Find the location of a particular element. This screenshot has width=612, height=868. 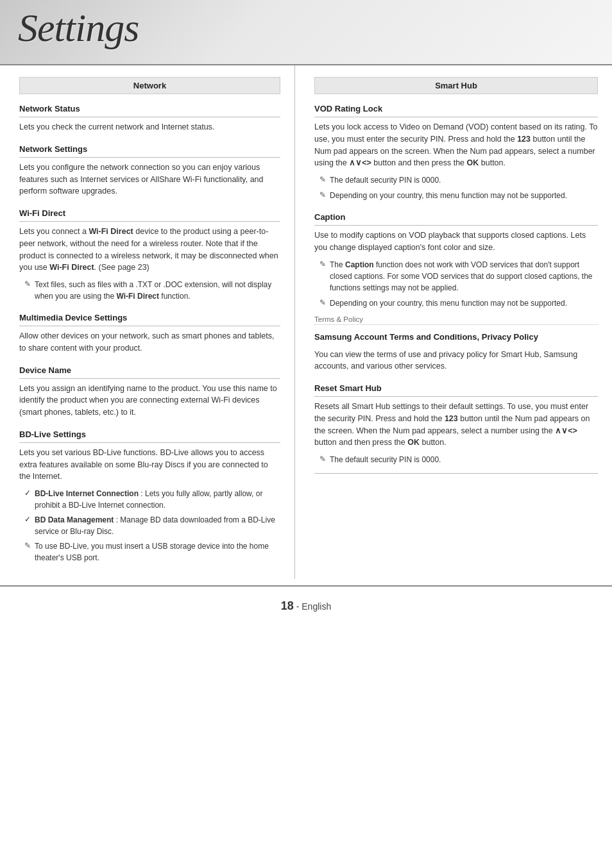

wifi-direct-note-1: ✎ Text files, such as files with a .TXT … is located at coordinates (150, 290).